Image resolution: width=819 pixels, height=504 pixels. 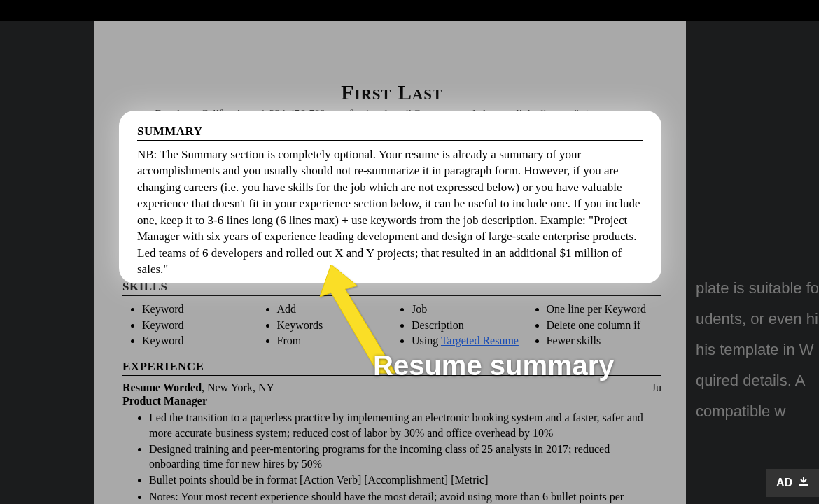 I want to click on download-button-partial: AD, so click(x=792, y=483).